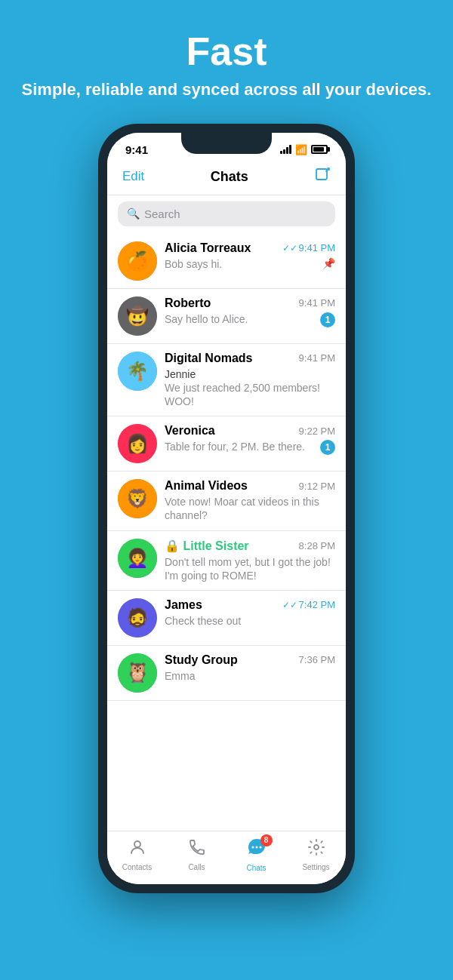 The width and height of the screenshot is (453, 980). What do you see at coordinates (226, 673) in the screenshot?
I see `chat-item-study: 🦉 Study Group 7:36 PM Emma` at bounding box center [226, 673].